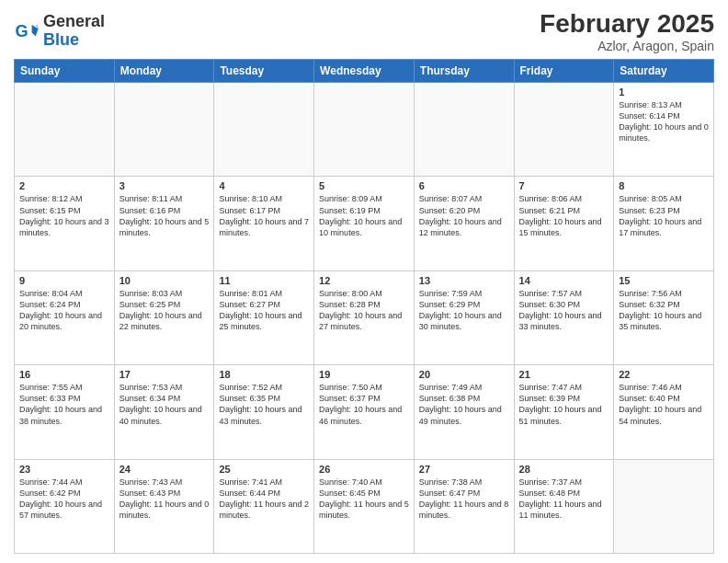  I want to click on day-number: 12, so click(364, 281).